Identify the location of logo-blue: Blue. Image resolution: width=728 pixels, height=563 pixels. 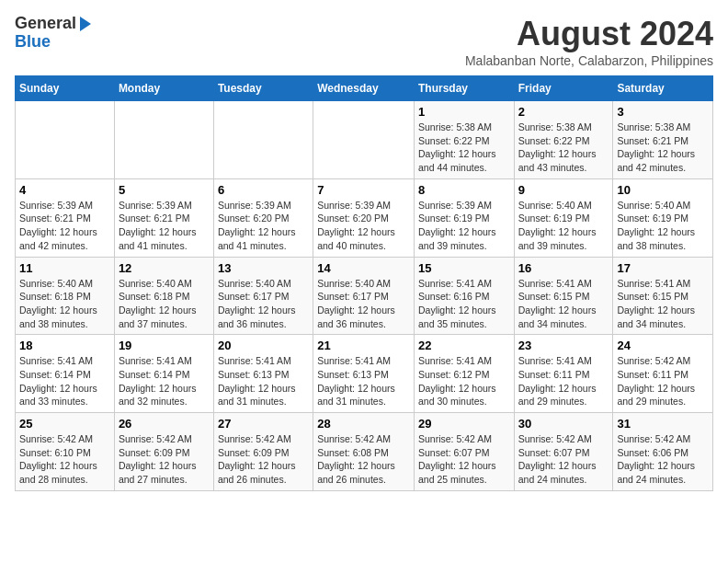
(33, 42).